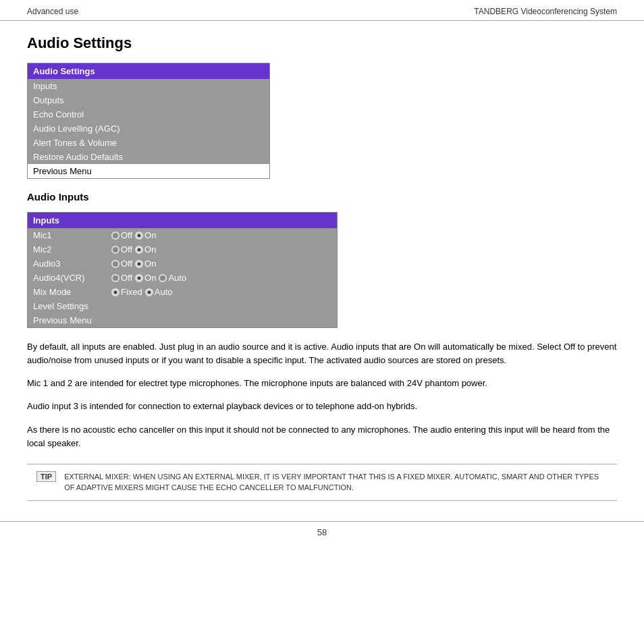 The height and width of the screenshot is (644, 644). I want to click on input-row-previous-menu: Previous Menu, so click(182, 320).